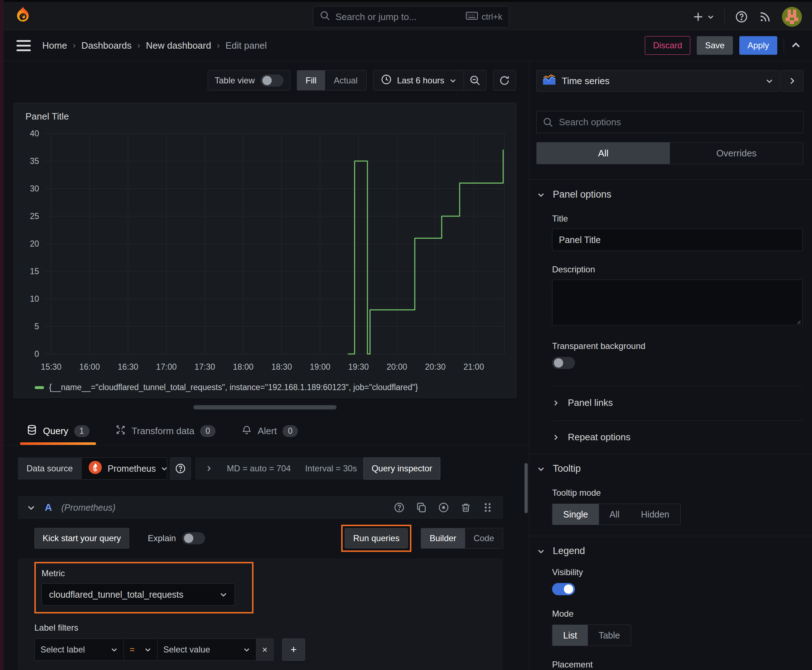 The height and width of the screenshot is (670, 812). Describe the element at coordinates (677, 493) in the screenshot. I see `tooltip-mode-label: Tooltip mode` at that location.